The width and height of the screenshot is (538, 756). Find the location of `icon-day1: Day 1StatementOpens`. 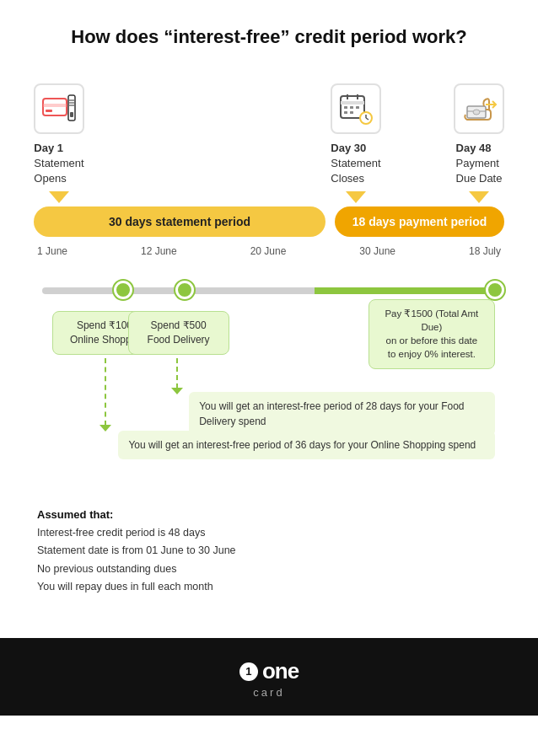

icon-day1: Day 1StatementOpens is located at coordinates (59, 143).